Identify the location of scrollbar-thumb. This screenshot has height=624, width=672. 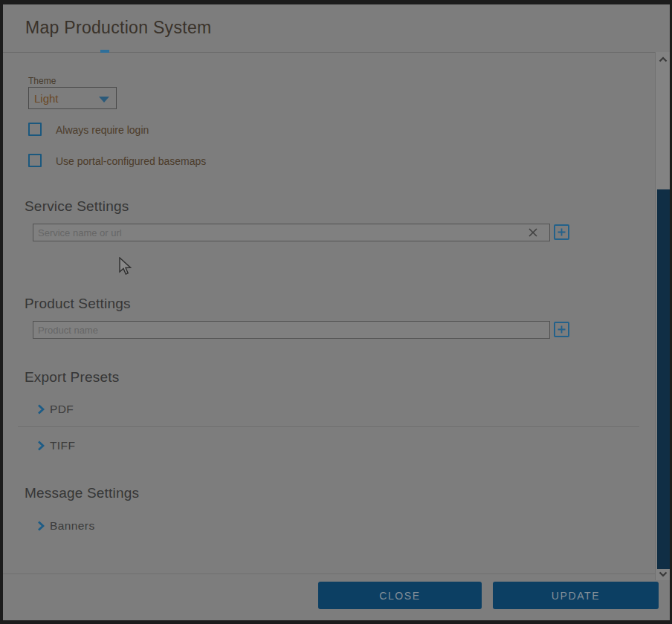
(663, 379).